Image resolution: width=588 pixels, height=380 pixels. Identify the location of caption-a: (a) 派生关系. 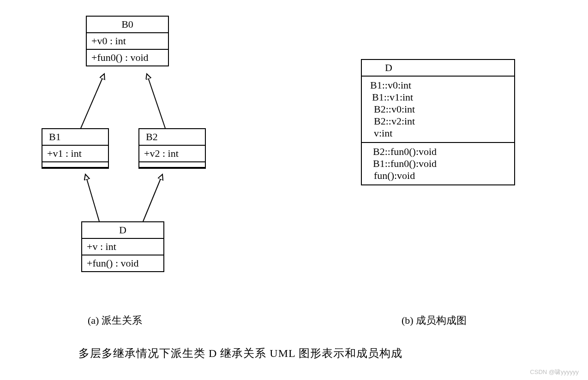
(115, 321).